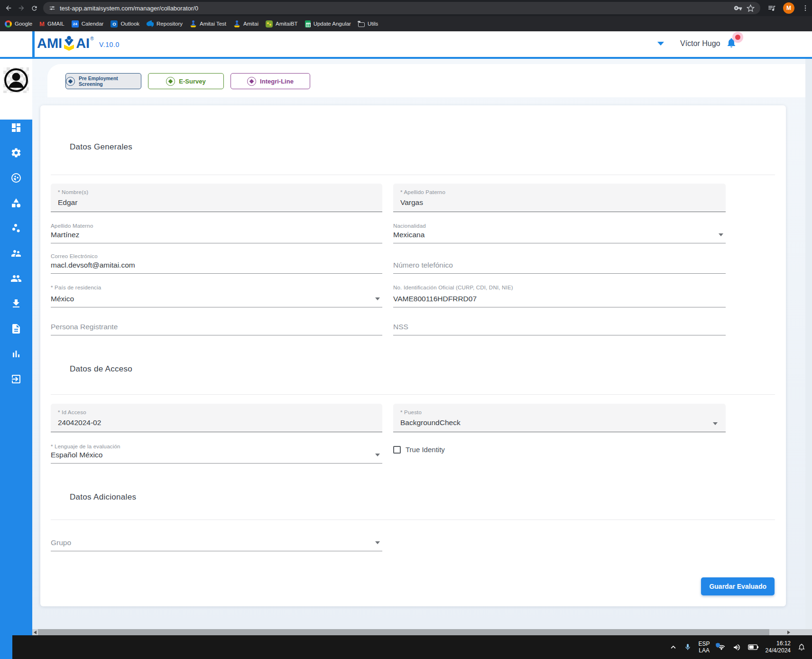  What do you see at coordinates (16, 253) in the screenshot?
I see `supervisor-account-icon` at bounding box center [16, 253].